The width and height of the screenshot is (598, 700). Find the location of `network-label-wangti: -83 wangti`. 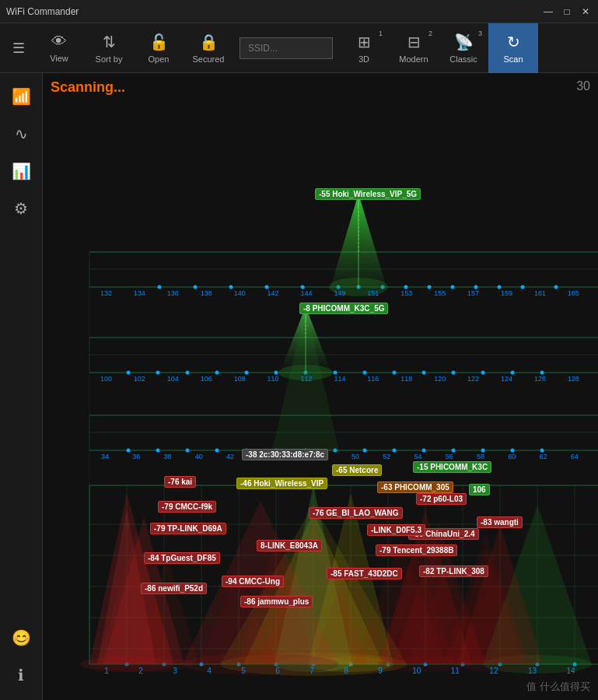

network-label-wangti: -83 wangti is located at coordinates (499, 523).